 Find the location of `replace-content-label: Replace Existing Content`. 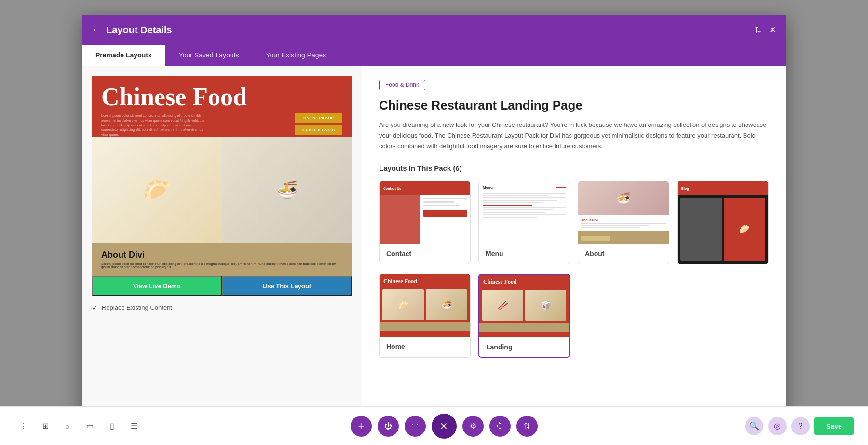

replace-content-label: Replace Existing Content is located at coordinates (137, 308).